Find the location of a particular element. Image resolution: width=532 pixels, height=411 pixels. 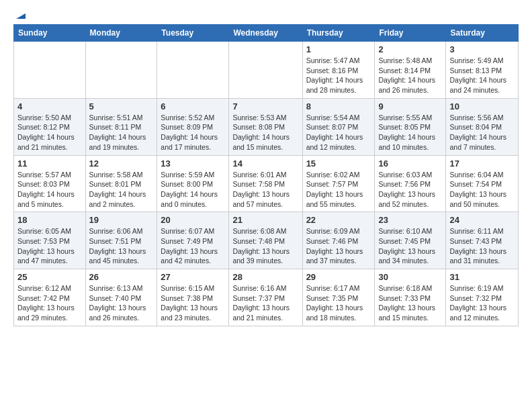

day-number: 8 is located at coordinates (339, 106).